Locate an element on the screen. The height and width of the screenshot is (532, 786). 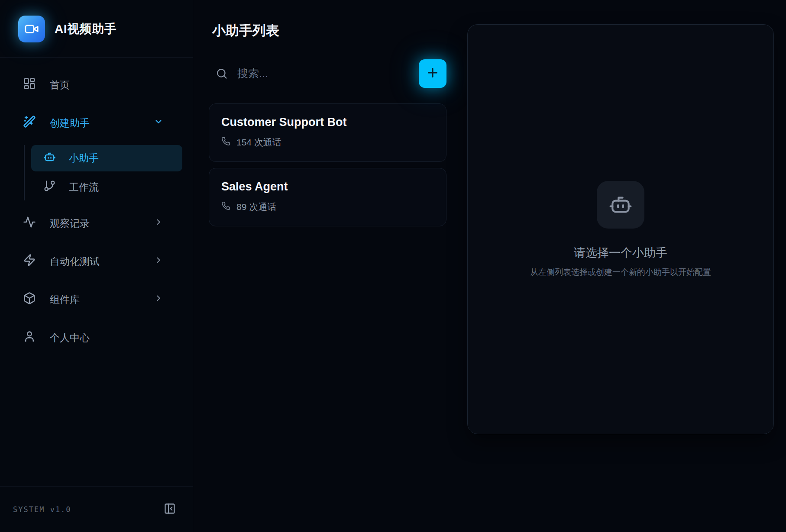
system-version: SYSTEM v1.0 is located at coordinates (42, 509).